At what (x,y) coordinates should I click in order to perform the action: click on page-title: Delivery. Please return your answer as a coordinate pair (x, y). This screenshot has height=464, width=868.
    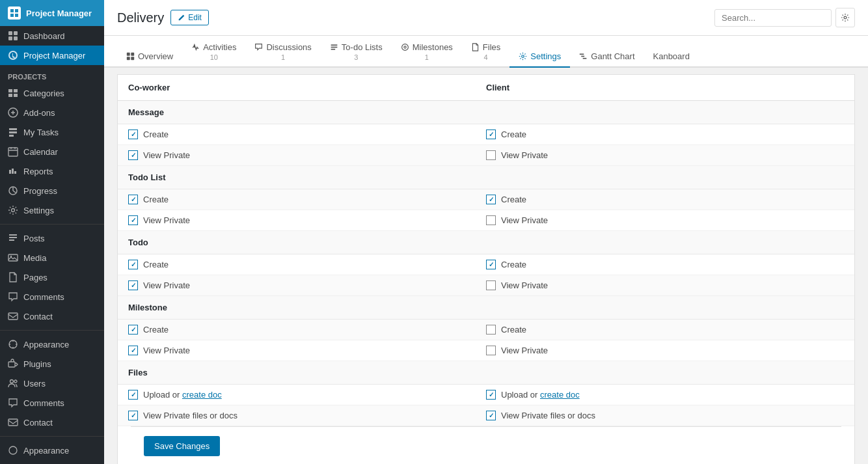
    Looking at the image, I should click on (141, 18).